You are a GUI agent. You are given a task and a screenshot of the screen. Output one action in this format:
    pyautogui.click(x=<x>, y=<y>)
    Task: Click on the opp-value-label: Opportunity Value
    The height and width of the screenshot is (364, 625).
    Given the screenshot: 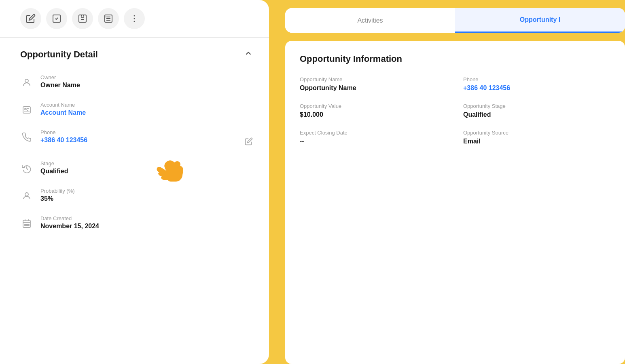 What is the action you would take?
    pyautogui.click(x=373, y=106)
    